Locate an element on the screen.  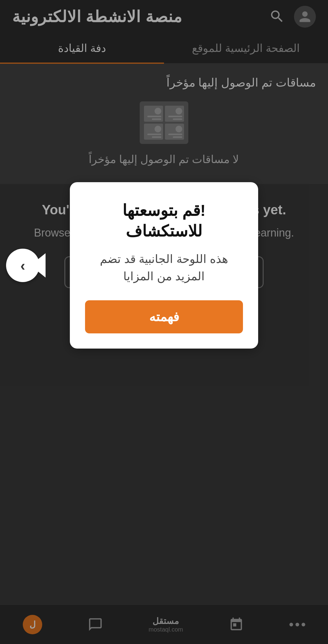
tooltip-modal: !قم بتوسعتها للاستكشاف هذه اللوحة الجانب… is located at coordinates (164, 265).